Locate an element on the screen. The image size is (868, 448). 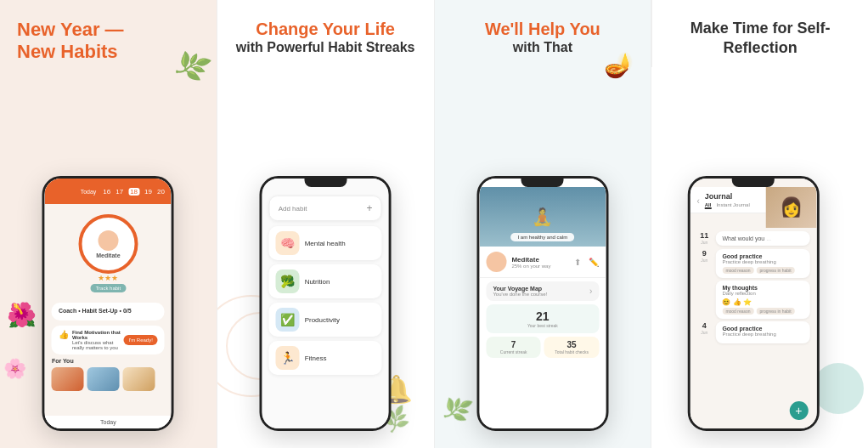
habit-circle-label: Meditate is located at coordinates (108, 255).